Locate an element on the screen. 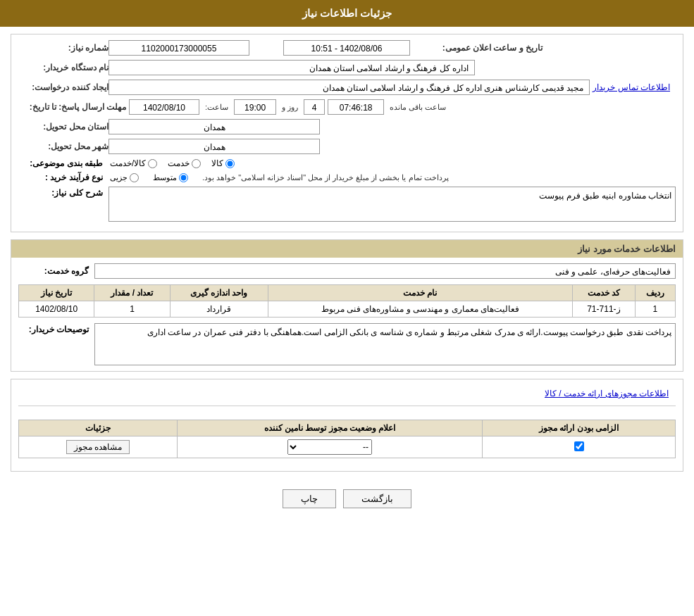  page-header: جزئیات اطلاعات نیاز is located at coordinates (347, 13).